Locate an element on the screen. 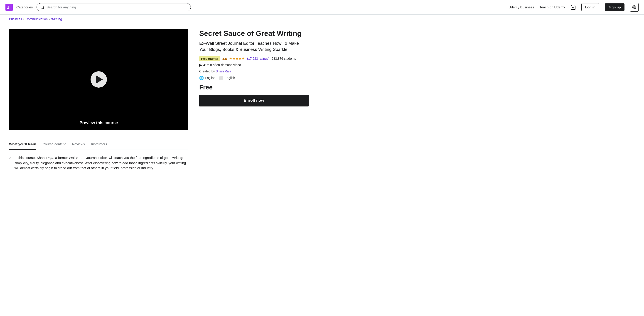 The width and height of the screenshot is (644, 316). search-bar is located at coordinates (114, 7).